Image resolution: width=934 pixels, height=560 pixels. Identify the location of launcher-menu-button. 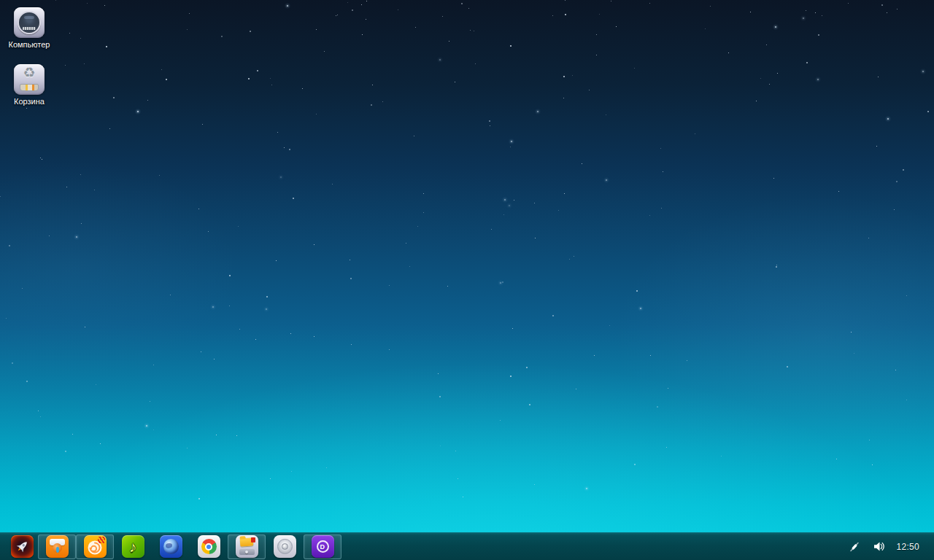
(22, 547).